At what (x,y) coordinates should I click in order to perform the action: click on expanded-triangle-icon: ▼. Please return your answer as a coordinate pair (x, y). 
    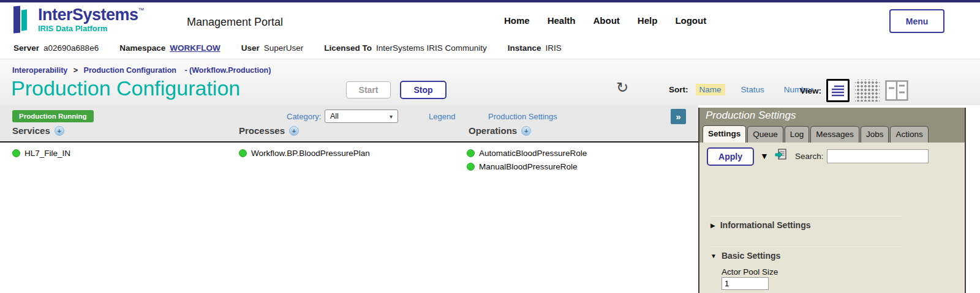
    Looking at the image, I should click on (714, 256).